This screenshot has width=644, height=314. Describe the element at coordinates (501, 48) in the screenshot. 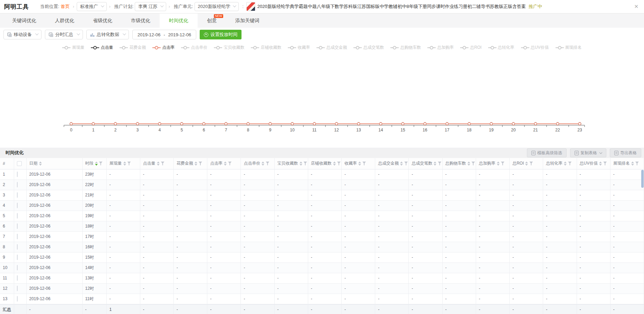

I see `legend-item-总转化率: 总转化率` at that location.